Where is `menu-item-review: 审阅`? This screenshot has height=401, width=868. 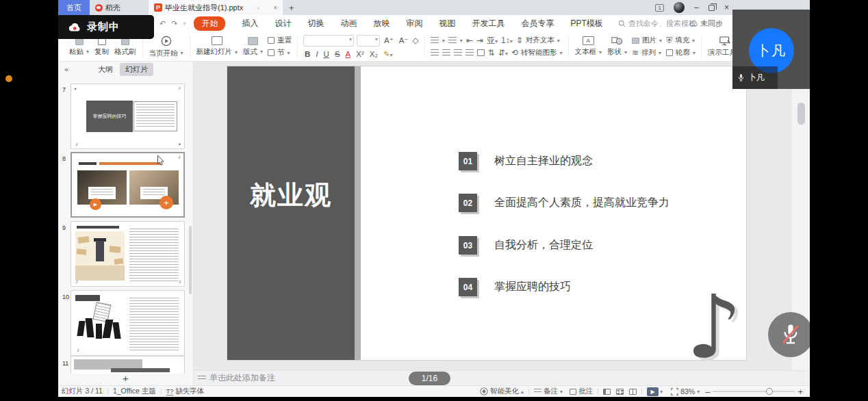 menu-item-review: 审阅 is located at coordinates (414, 23).